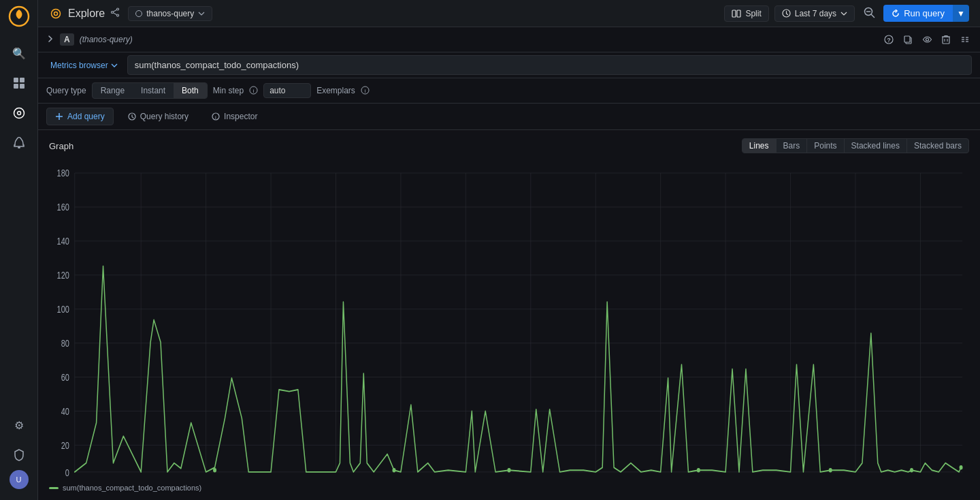 The width and height of the screenshot is (980, 500). Describe the element at coordinates (113, 91) in the screenshot. I see `query-type-range: Range` at that location.